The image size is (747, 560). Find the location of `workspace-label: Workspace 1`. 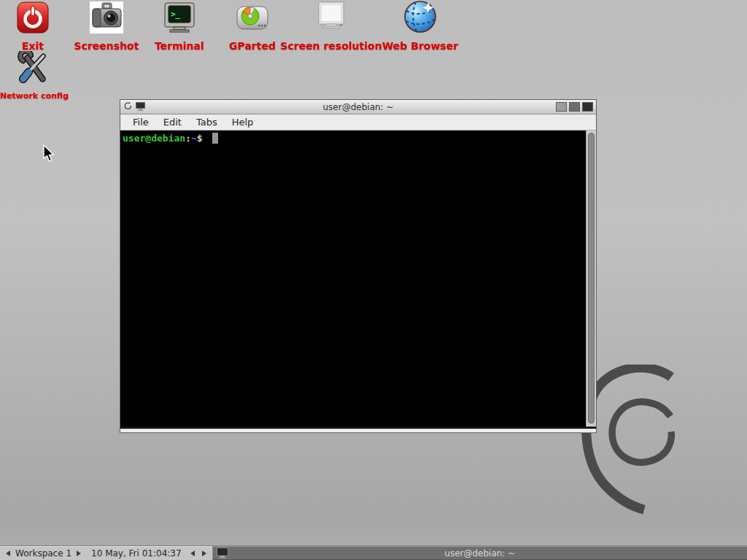

workspace-label: Workspace 1 is located at coordinates (44, 553).